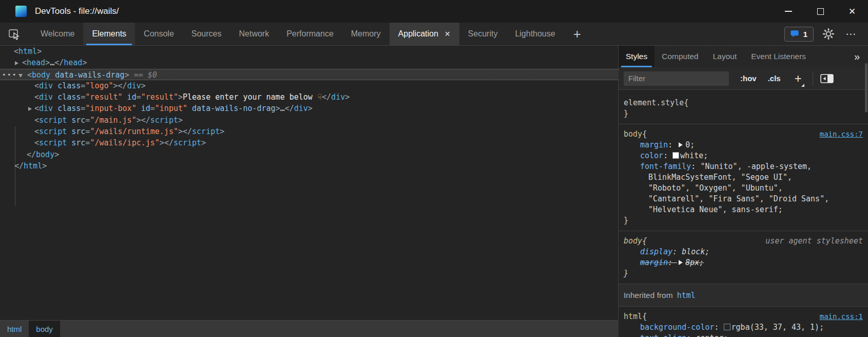 The image size is (868, 337). Describe the element at coordinates (309, 120) in the screenshot. I see `dom-tree-row: <script src="/main.js"></script>` at that location.